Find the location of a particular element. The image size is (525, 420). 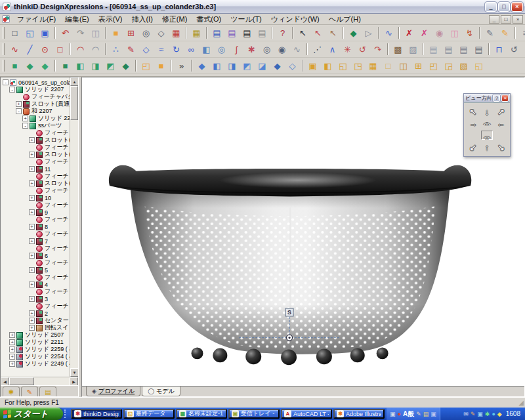

tree-tab-constraints: ✱ is located at coordinates (11, 391).